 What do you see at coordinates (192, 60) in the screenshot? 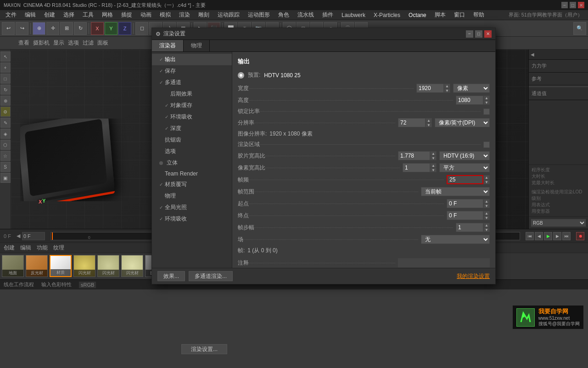
I see `nav-output: ✓ 输出` at bounding box center [192, 60].